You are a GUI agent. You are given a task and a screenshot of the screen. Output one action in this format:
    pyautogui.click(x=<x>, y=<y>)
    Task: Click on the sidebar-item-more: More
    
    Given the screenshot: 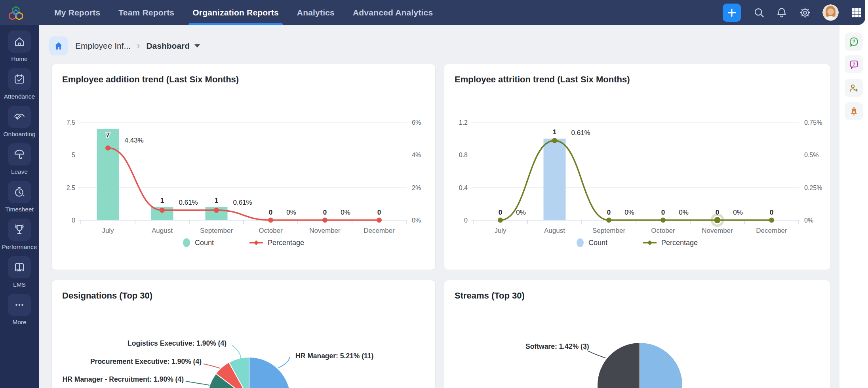 What is the action you would take?
    pyautogui.click(x=19, y=310)
    